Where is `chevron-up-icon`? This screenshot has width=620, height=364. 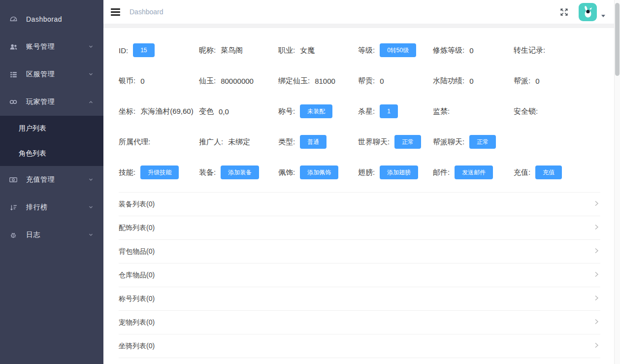 chevron-up-icon is located at coordinates (91, 102).